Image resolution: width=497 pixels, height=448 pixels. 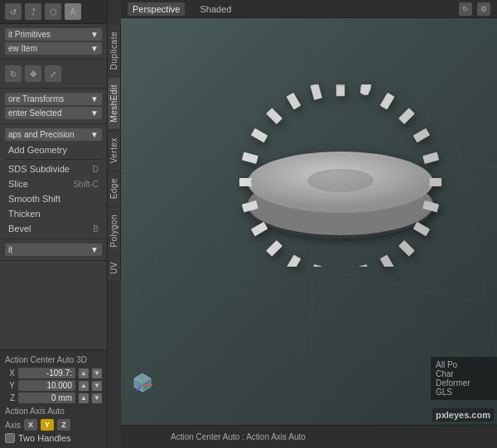 What do you see at coordinates (13, 12) in the screenshot?
I see `tool-icon-1: ↺` at bounding box center [13, 12].